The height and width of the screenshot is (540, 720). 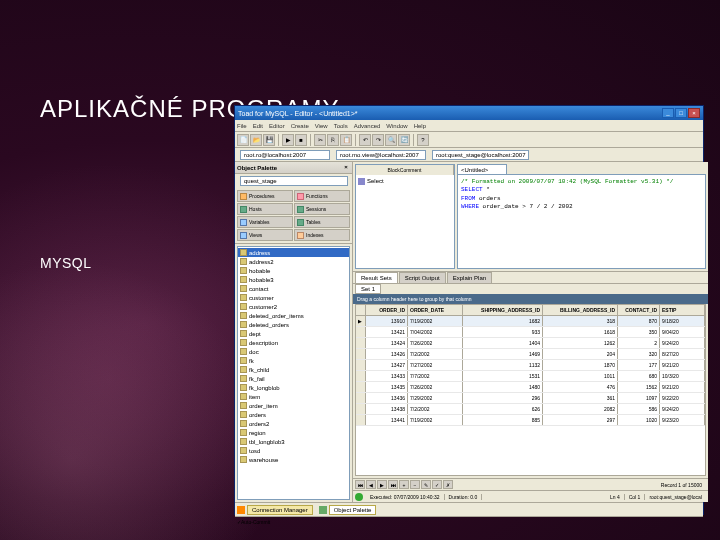 I want to click on open-icon: 📂, so click(x=256, y=140).